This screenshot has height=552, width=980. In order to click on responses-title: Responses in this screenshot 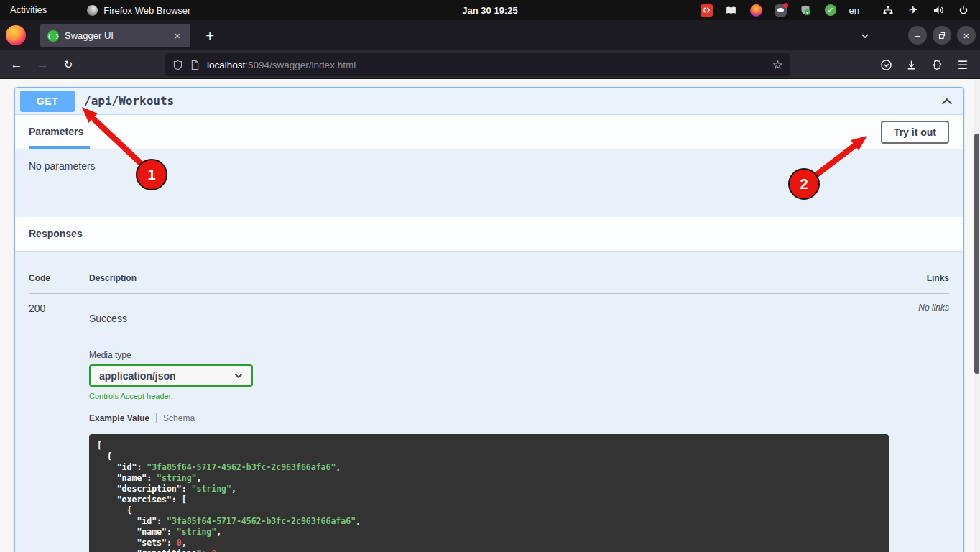, I will do `click(56, 234)`.